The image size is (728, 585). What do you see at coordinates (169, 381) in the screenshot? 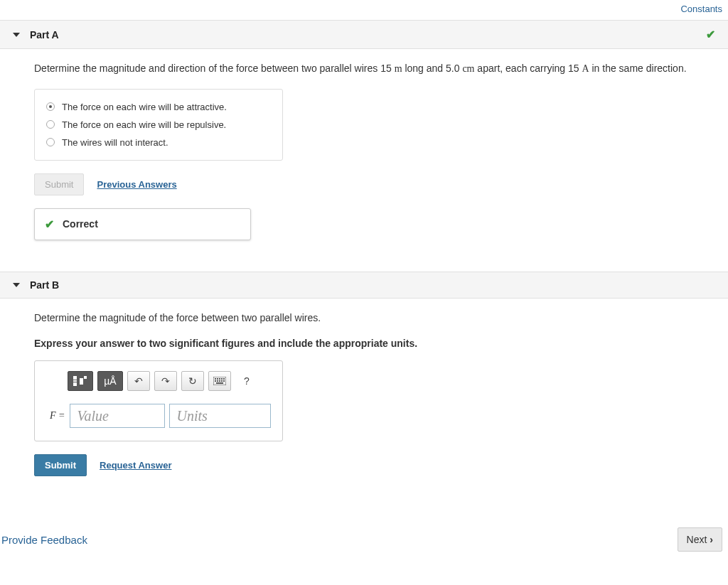
I see `answer-toolbar: µÅ ↶ ↷ ↻ ?` at bounding box center [169, 381].